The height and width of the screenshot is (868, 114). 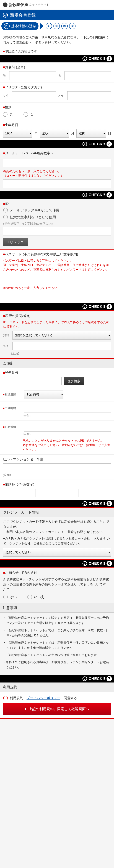 I want to click on secret-section: ■秘密の質問/答え ID、パスワードを忘れてしまった場合に、ご本人であることの確…, so click(x=57, y=334).